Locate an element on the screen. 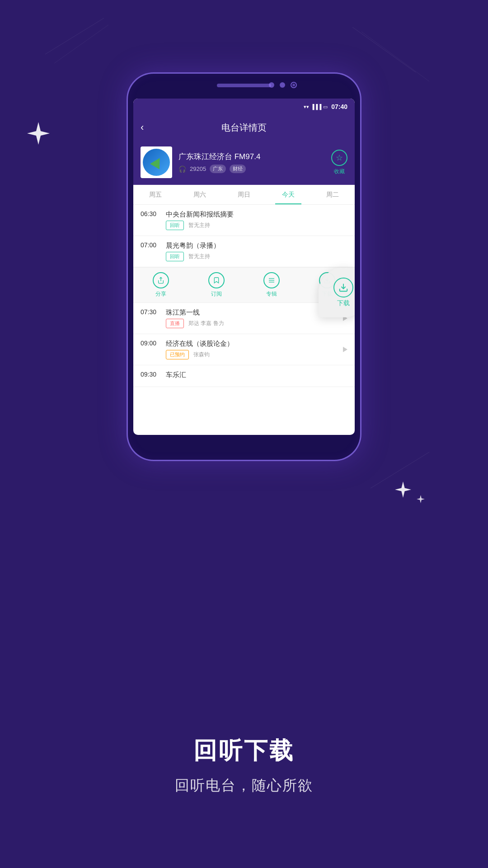  station-name: 广东珠江经济台 FM97.4 is located at coordinates (252, 156).